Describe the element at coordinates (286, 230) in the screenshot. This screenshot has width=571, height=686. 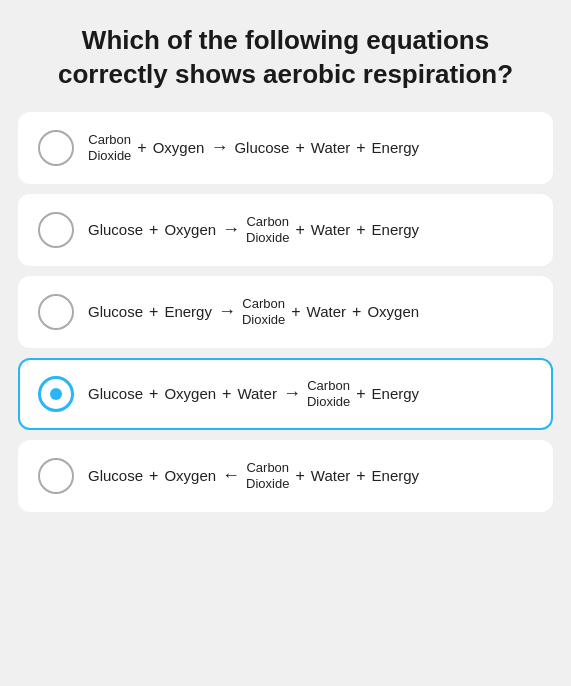
I see `option-item-2: Glucose+Oxygen→CarbonDioxide+Water+Energ…` at that location.